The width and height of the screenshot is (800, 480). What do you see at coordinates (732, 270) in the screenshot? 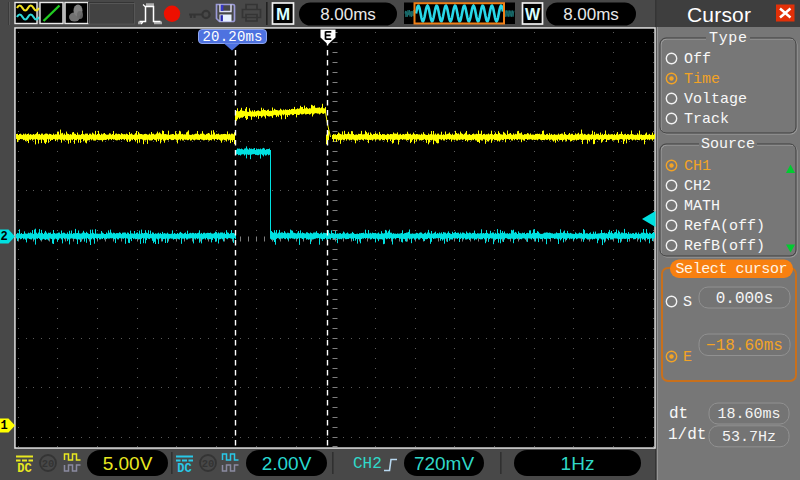
I see `svg-text: Select cursor` at bounding box center [732, 270].